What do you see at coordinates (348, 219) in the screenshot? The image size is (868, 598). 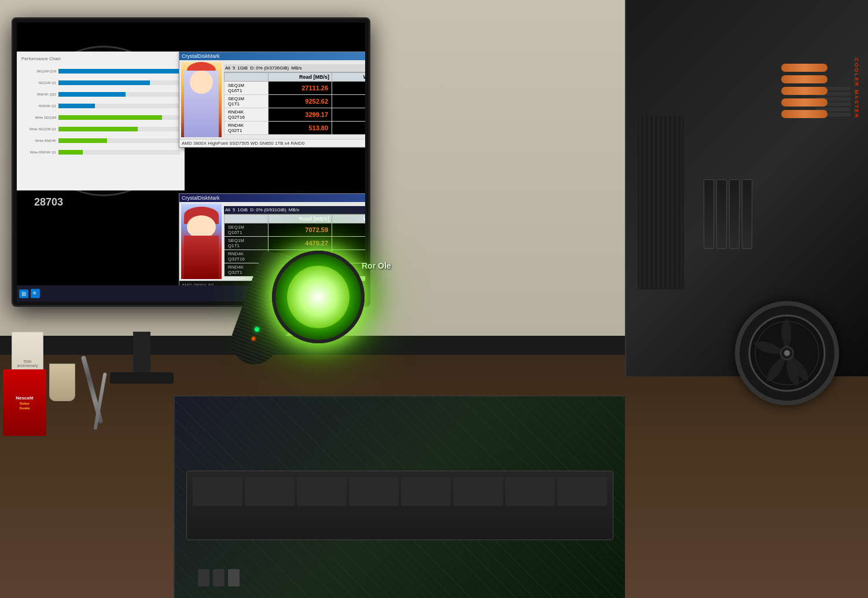 I see `bench-lower-th-write: Write [MB/s]` at bounding box center [348, 219].